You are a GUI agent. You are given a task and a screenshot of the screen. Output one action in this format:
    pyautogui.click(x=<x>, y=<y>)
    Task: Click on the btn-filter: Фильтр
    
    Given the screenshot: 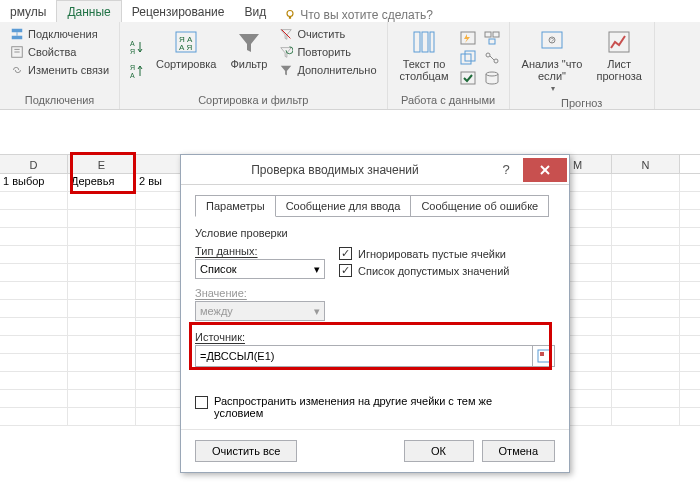 What is the action you would take?
    pyautogui.click(x=248, y=59)
    